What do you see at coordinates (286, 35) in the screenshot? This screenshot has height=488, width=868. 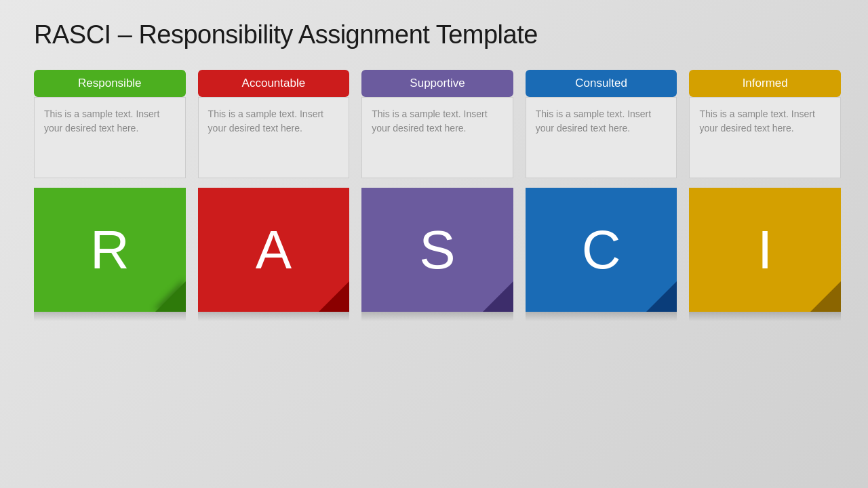 I see `page-title: RASCI – Responsibility Assignment Templa…` at bounding box center [286, 35].